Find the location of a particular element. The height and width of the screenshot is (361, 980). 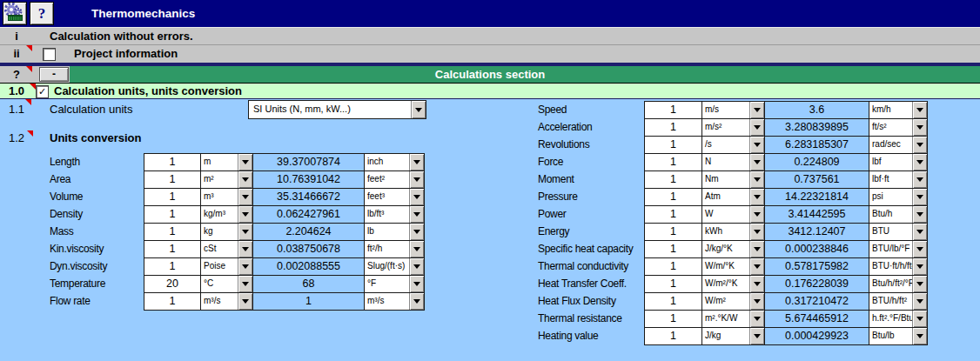

mitcalc-logo-button is located at coordinates (15, 14).